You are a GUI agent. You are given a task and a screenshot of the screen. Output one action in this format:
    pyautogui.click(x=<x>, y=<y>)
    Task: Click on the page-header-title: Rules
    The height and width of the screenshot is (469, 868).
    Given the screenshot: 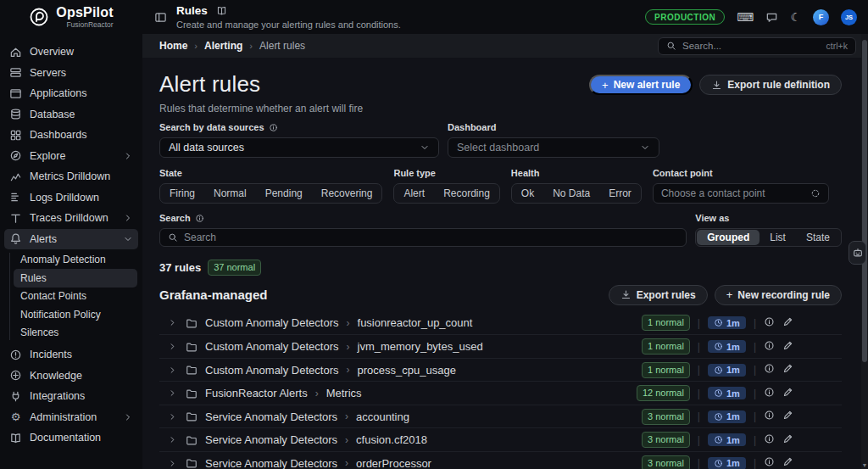 What is the action you would take?
    pyautogui.click(x=192, y=10)
    